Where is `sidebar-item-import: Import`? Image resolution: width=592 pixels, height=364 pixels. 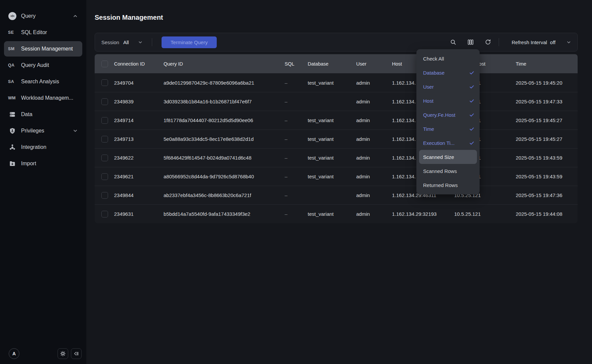
sidebar-item-import: Import is located at coordinates (43, 164).